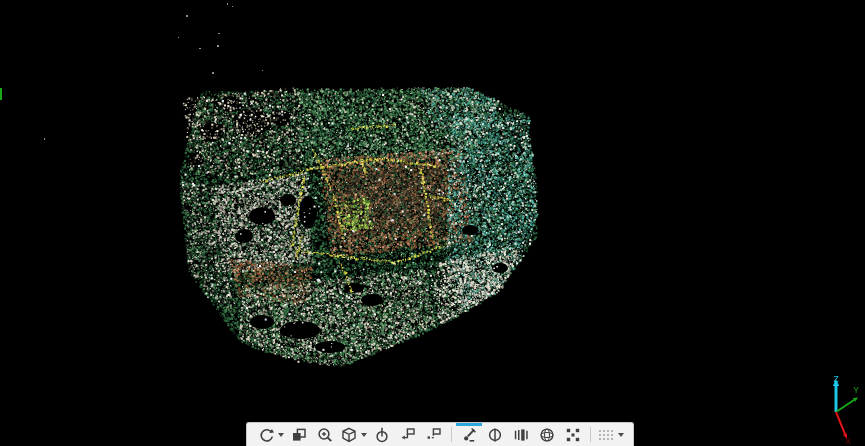 The height and width of the screenshot is (446, 865). Describe the element at coordinates (521, 435) in the screenshot. I see `slice-bars-icon` at that location.